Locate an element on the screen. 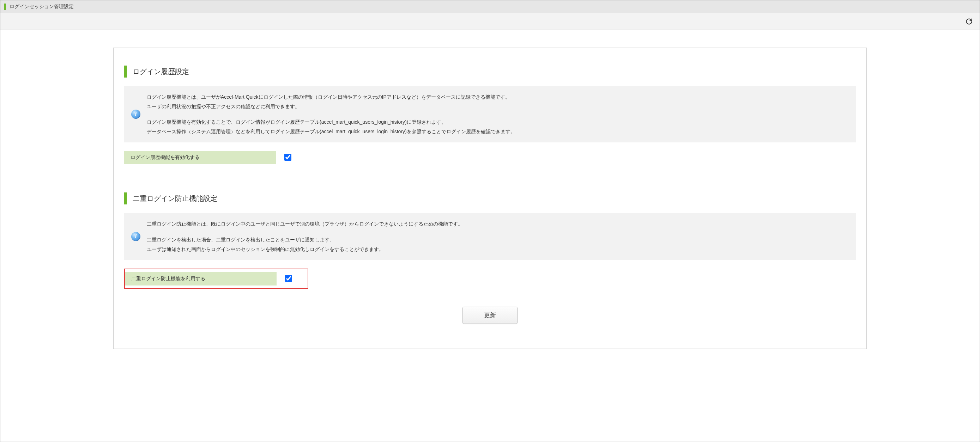 The image size is (980, 442). info-text-double-login: 二重ログイン防止機能とは、既にログイン中のユーザと同じユーザで別の環境（ブラウザ… is located at coordinates (498, 236).